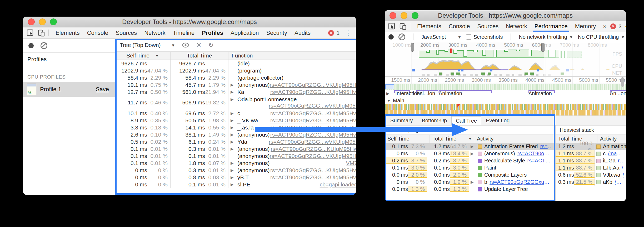 This screenshot has height=227, width=644. I want to click on table-row: 0.1 ms7.3 % 1.2 ms64.7 % ▶ Animation Fra…, so click(470, 147).